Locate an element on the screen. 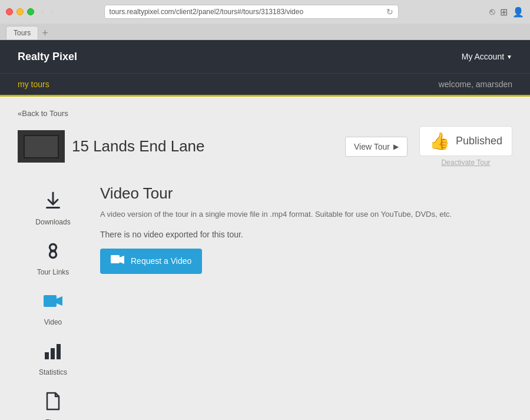 The height and width of the screenshot is (420, 530). tour-links-icon is located at coordinates (53, 253).